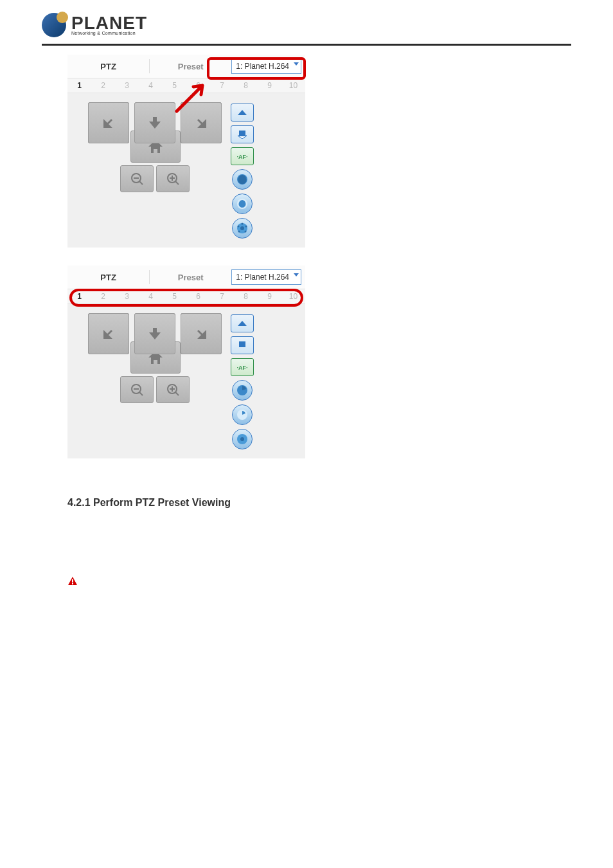 The width and height of the screenshot is (613, 868). I want to click on ptz-panel-screenshot-1: PTZ Preset 1: Planet H.264 1 2 3 4 5 6 7…, so click(186, 151).